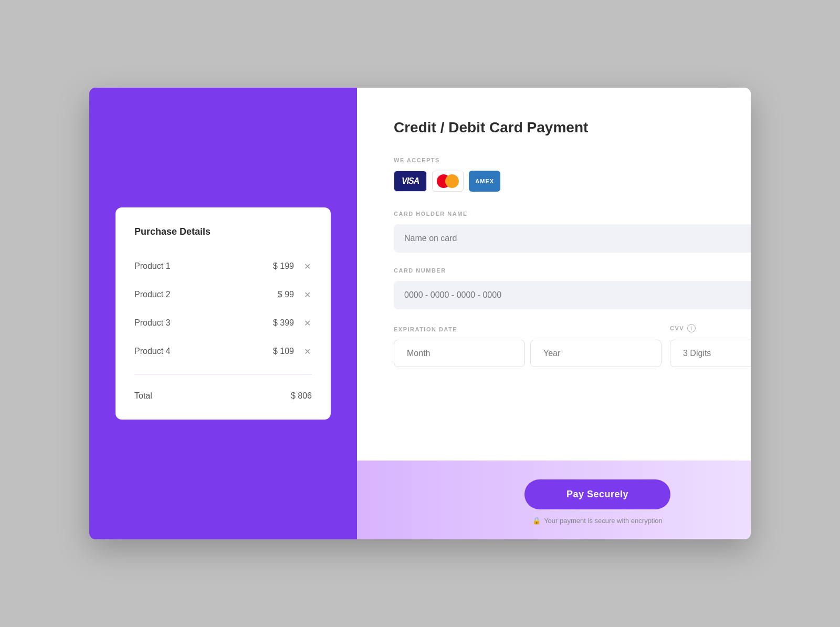  Describe the element at coordinates (143, 396) in the screenshot. I see `total-label: Total` at that location.